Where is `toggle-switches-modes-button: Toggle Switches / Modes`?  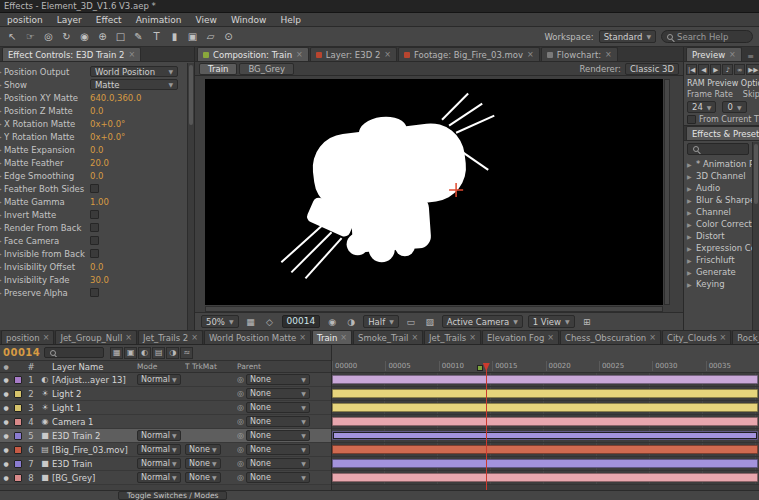
toggle-switches-modes-button: Toggle Switches / Modes is located at coordinates (172, 496).